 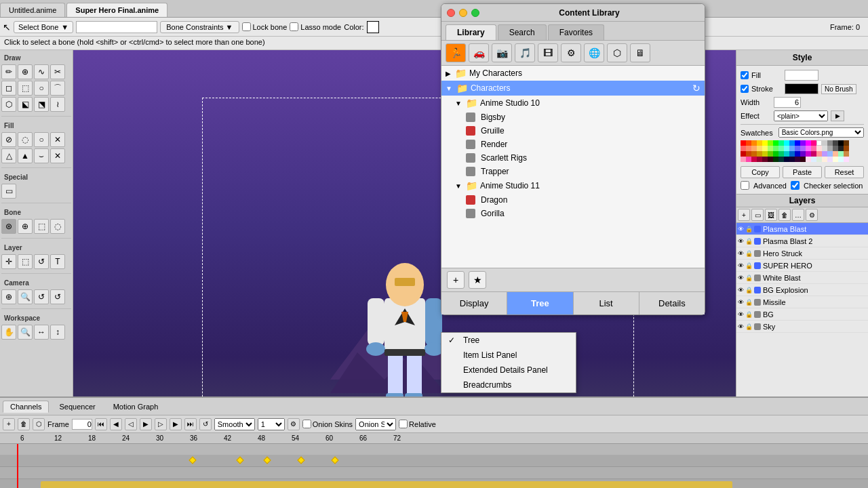 I want to click on layer-item-sky: 👁 🔒 Sky, so click(x=802, y=327).